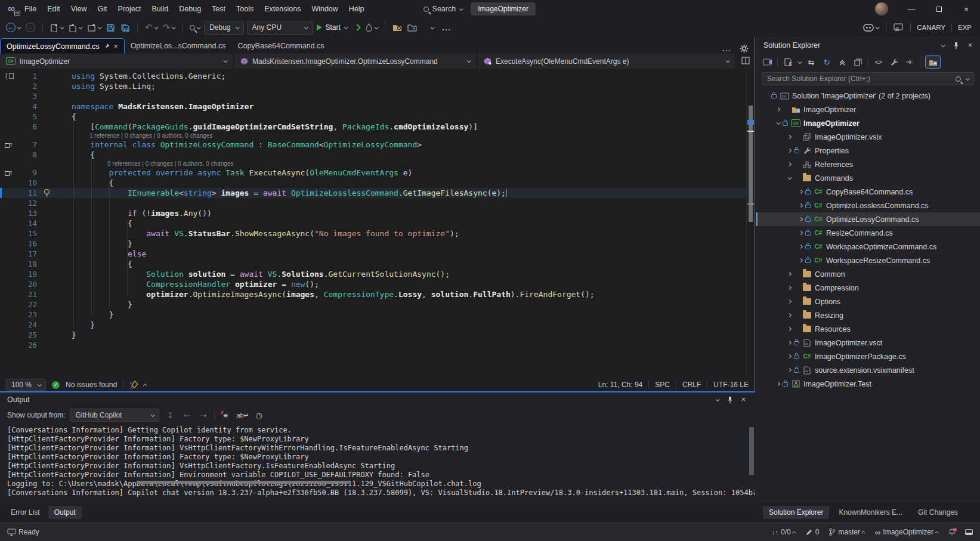  I want to click on word-wrap-button: ab↵, so click(242, 415).